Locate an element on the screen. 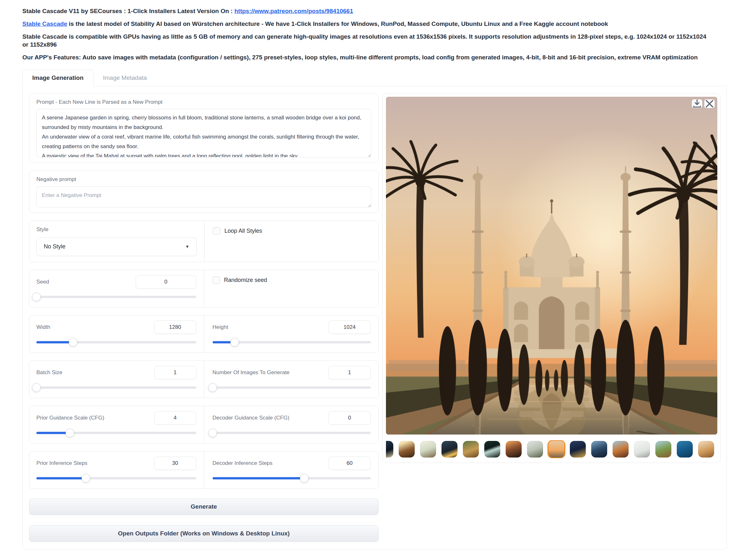  width-field: Width is located at coordinates (117, 334).